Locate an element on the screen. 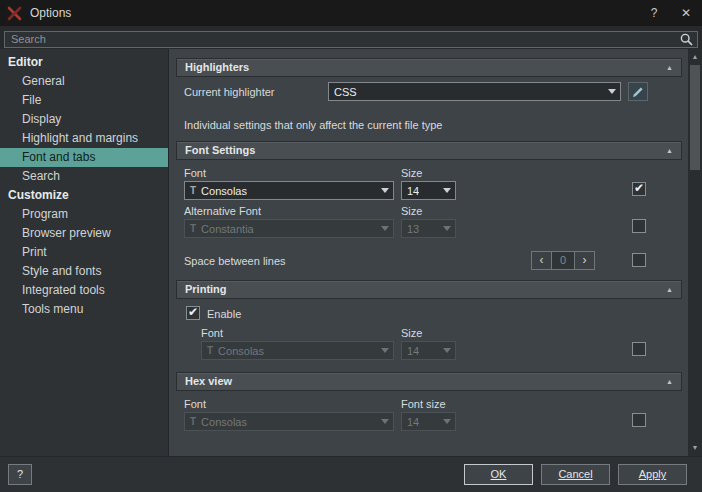 Image resolution: width=702 pixels, height=492 pixels. section-title: Highlighters is located at coordinates (217, 67).